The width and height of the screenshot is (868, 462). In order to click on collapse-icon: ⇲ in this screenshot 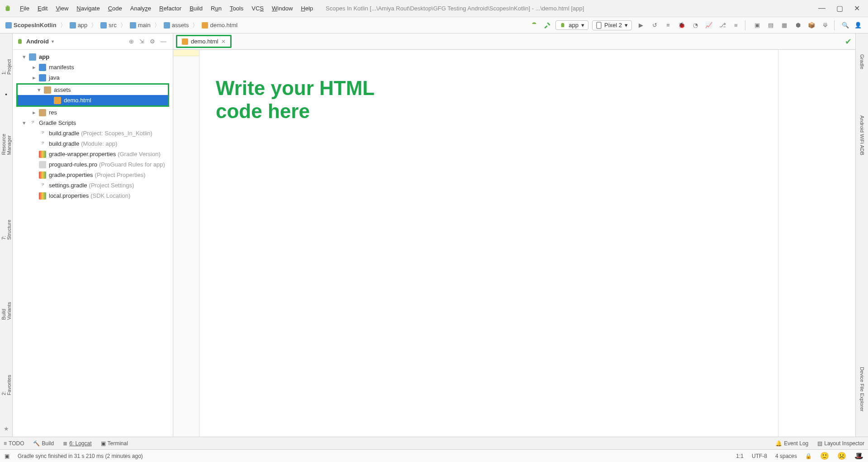, I will do `click(142, 42)`.